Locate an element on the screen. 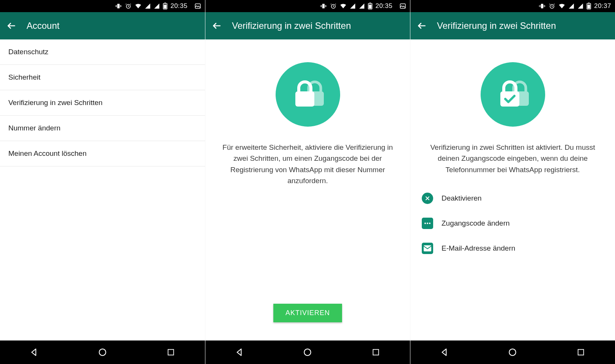 The width and height of the screenshot is (615, 364). option-change-email: E-Mail-Adresse ändern is located at coordinates (512, 248).